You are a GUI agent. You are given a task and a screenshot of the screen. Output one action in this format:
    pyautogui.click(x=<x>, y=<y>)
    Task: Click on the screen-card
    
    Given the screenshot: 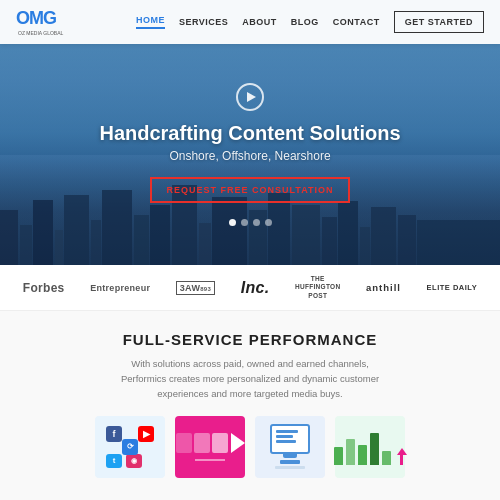 What is the action you would take?
    pyautogui.click(x=290, y=447)
    